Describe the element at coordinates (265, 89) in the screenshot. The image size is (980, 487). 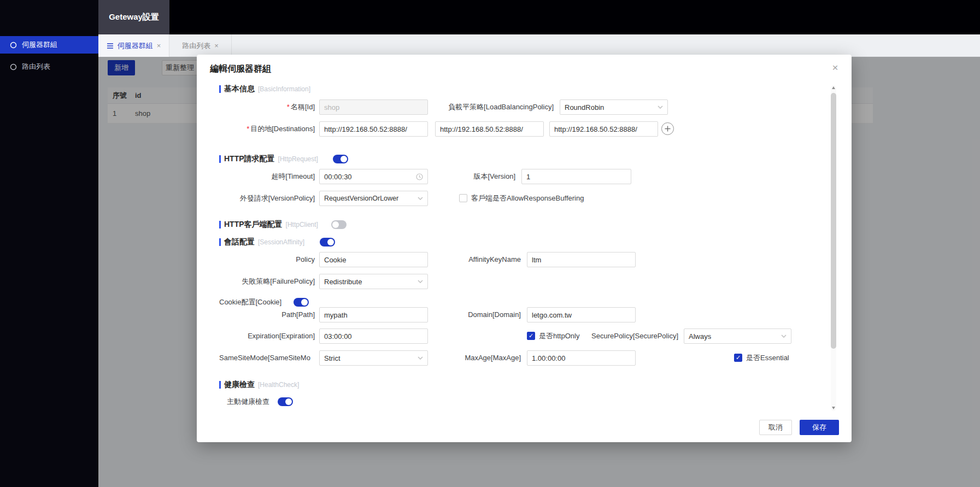
I see `section-basic-information: 基本信息 [BasicInformation]` at that location.